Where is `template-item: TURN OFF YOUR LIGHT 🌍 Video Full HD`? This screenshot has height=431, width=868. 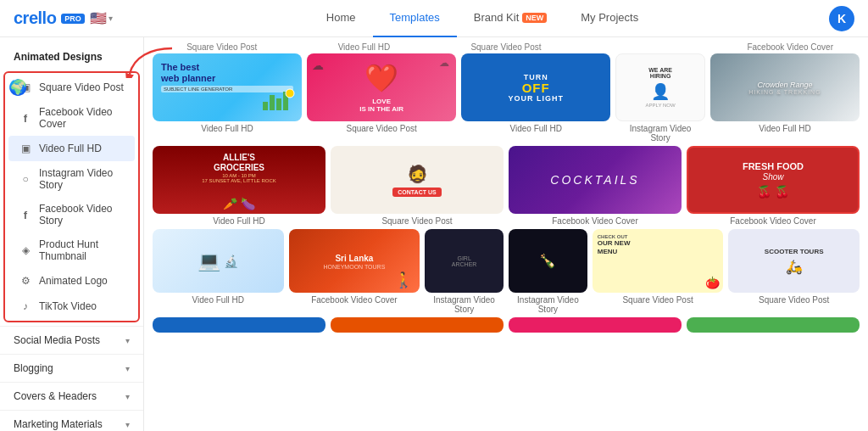
template-item: TURN OFF YOUR LIGHT 🌍 Video Full HD is located at coordinates (536, 98).